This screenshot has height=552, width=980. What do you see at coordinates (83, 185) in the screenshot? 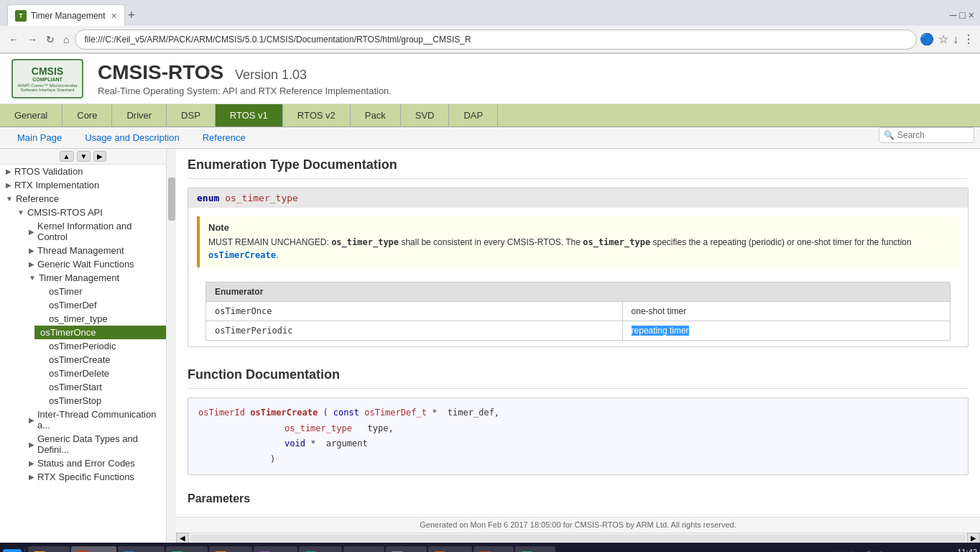
I see `sidebar-section-rtx-impl: ▶ RTX Implementation` at bounding box center [83, 185].